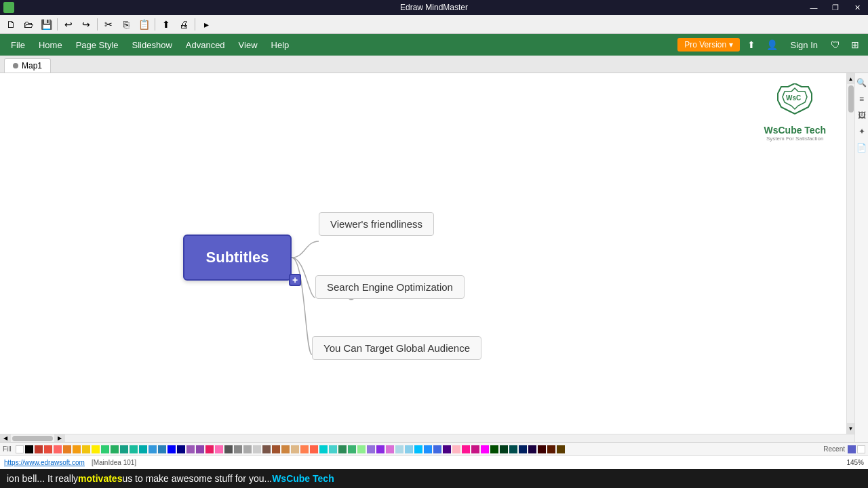 Image resolution: width=868 pixels, height=488 pixels. Describe the element at coordinates (466, 449) in the screenshot. I see `color-hotpink` at that location.